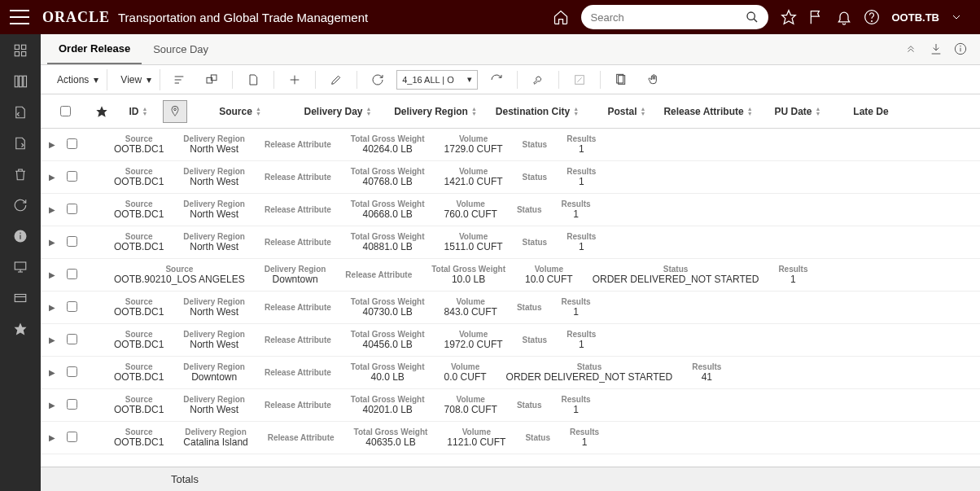  Describe the element at coordinates (253, 80) in the screenshot. I see `new-page-icon` at that location.